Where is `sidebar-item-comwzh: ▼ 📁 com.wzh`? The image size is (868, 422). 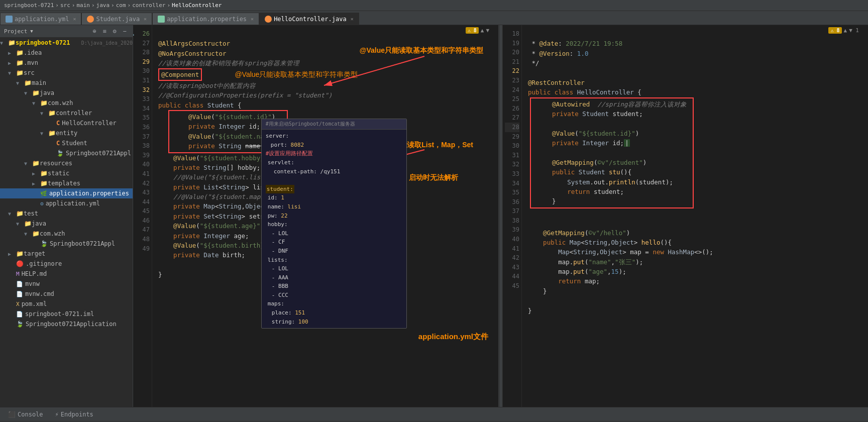 sidebar-item-comwzh: ▼ 📁 com.wzh is located at coordinates (66, 103).